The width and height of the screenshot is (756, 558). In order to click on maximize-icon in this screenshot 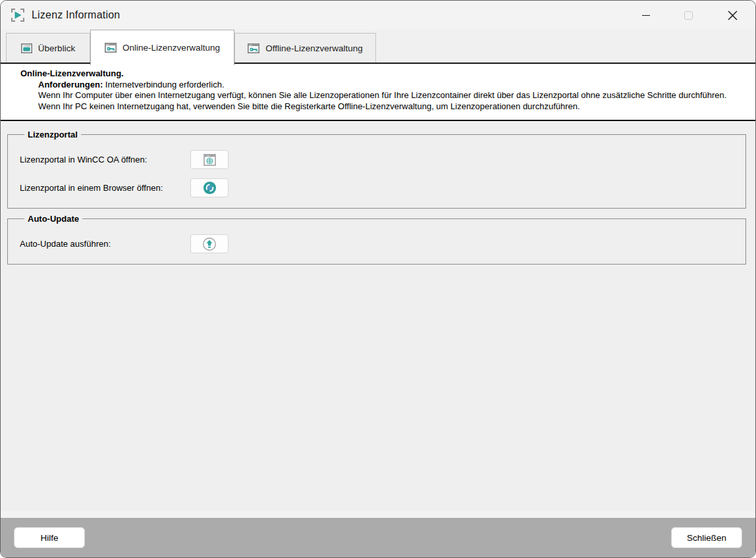, I will do `click(689, 16)`.